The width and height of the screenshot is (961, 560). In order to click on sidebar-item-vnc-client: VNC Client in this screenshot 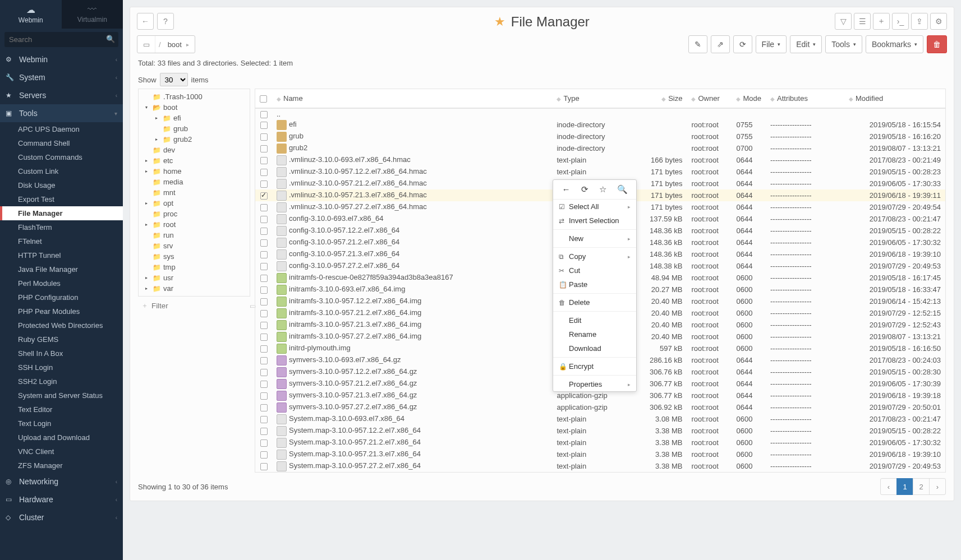, I will do `click(62, 452)`.